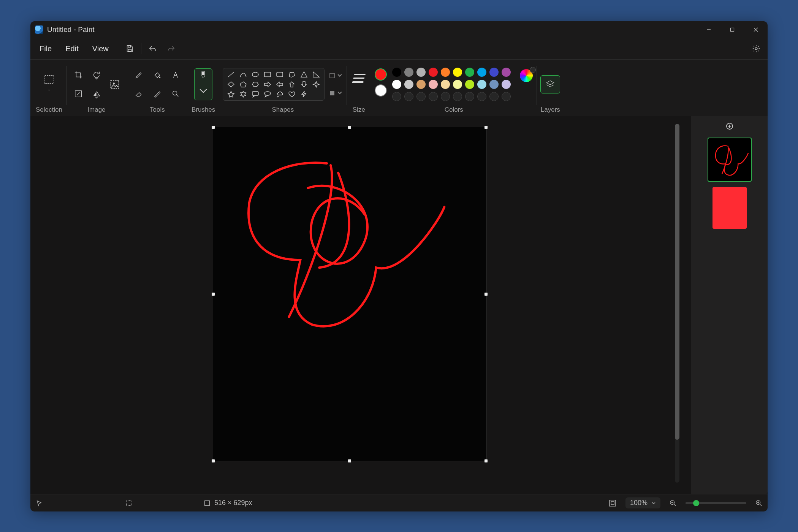 Image resolution: width=798 pixels, height=532 pixels. Describe the element at coordinates (316, 84) in the screenshot. I see `shape-4star` at that location.